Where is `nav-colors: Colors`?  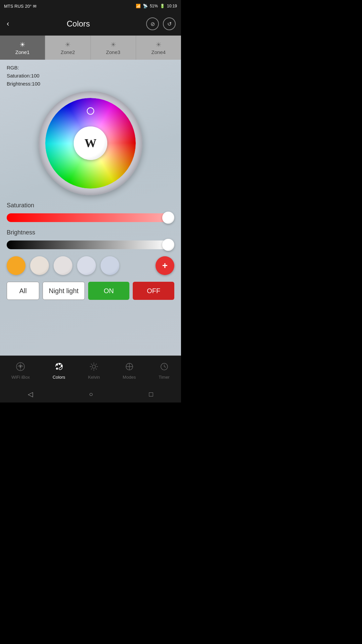
nav-colors: Colors is located at coordinates (59, 371).